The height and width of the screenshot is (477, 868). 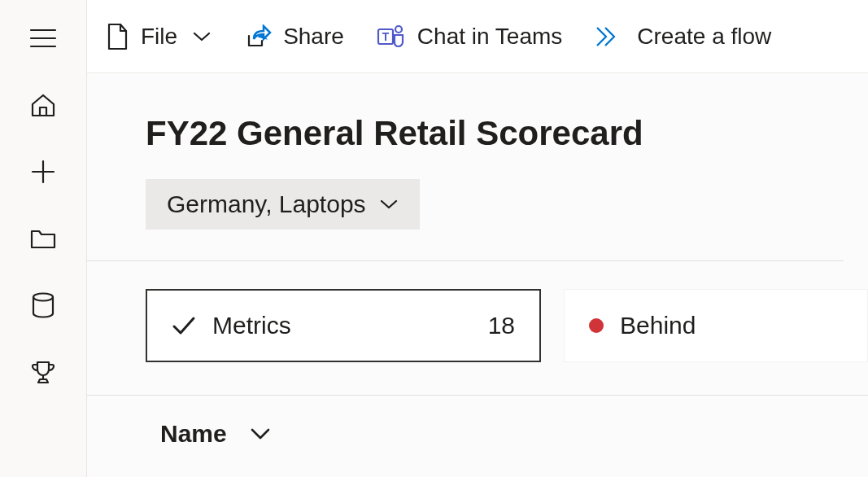 I want to click on file-menu-button: File, so click(x=158, y=37).